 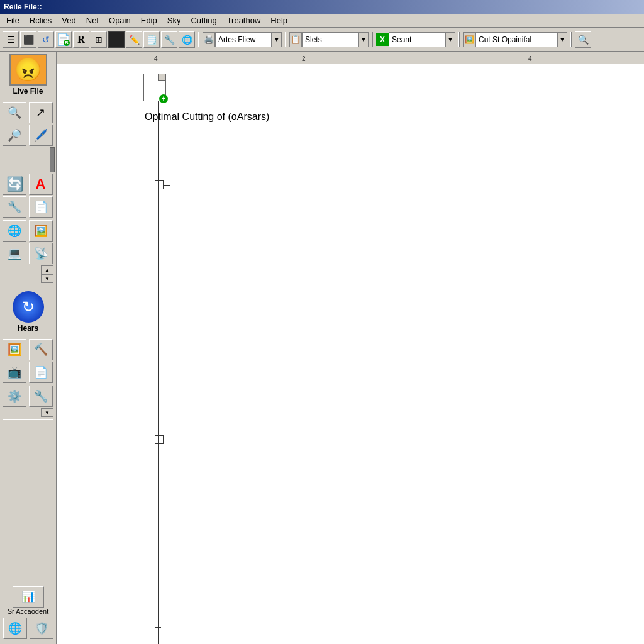 What do you see at coordinates (119, 20) in the screenshot?
I see `menu-opain: Opain` at bounding box center [119, 20].